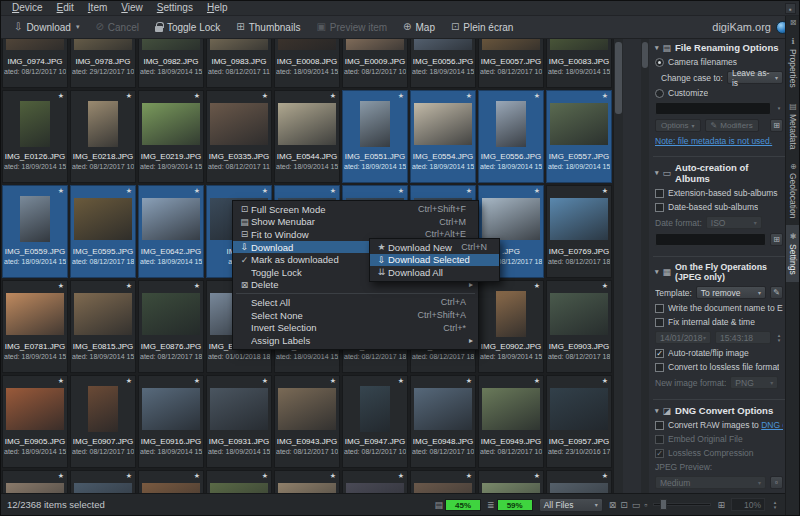 This screenshot has width=800, height=516. What do you see at coordinates (719, 93) in the screenshot?
I see `customize-radio: Customize` at bounding box center [719, 93].